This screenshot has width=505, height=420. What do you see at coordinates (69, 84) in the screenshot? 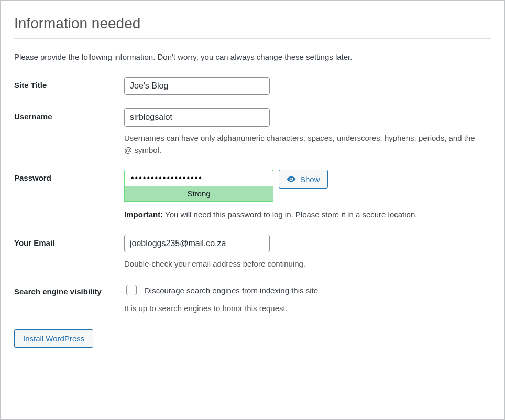
I see `label-site-title: Site Title` at bounding box center [69, 84].